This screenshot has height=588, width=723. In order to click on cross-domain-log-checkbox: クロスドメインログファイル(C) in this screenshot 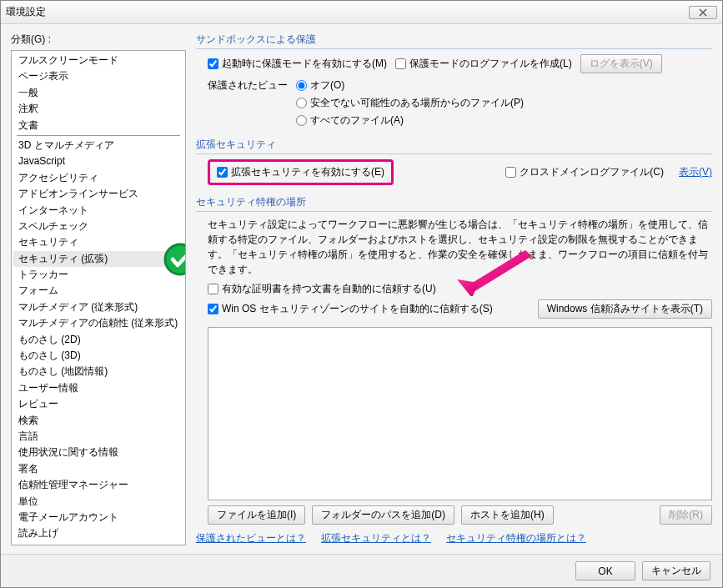, I will do `click(585, 172)`.